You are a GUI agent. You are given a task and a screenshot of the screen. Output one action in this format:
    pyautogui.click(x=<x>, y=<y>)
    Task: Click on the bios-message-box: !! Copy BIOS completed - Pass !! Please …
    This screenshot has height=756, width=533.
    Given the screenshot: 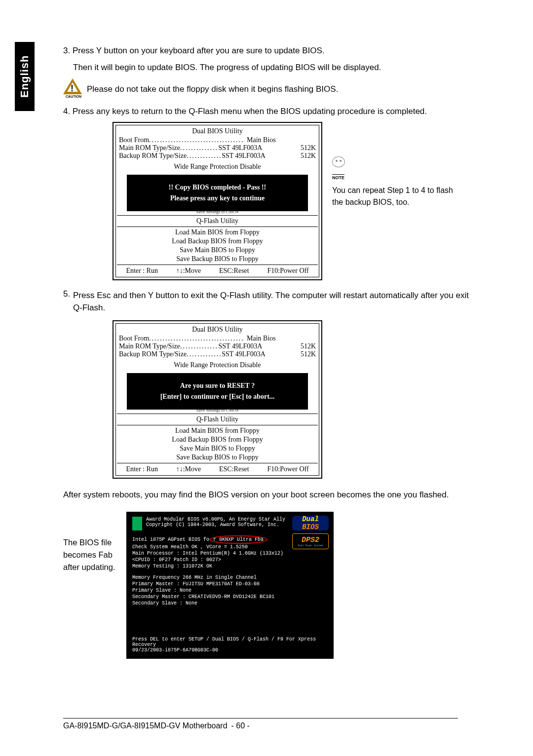 What is the action you would take?
    pyautogui.click(x=217, y=193)
    